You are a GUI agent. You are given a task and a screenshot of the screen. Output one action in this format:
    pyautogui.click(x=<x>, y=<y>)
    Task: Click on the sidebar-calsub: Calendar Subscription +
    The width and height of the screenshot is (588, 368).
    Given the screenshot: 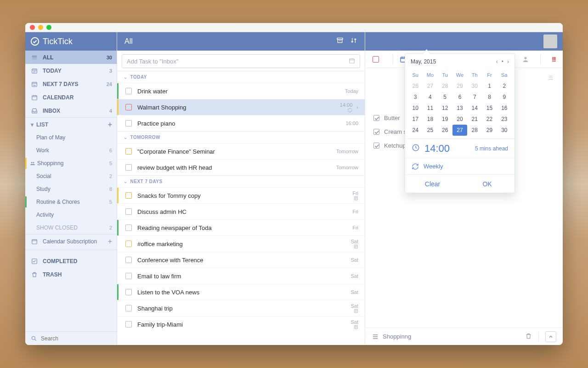 What is the action you would take?
    pyautogui.click(x=71, y=241)
    